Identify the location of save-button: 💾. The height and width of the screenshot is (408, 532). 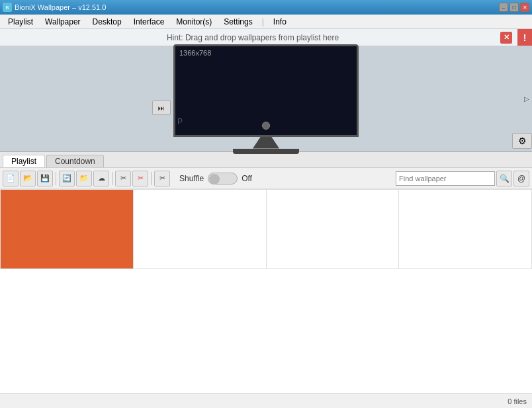
(45, 179).